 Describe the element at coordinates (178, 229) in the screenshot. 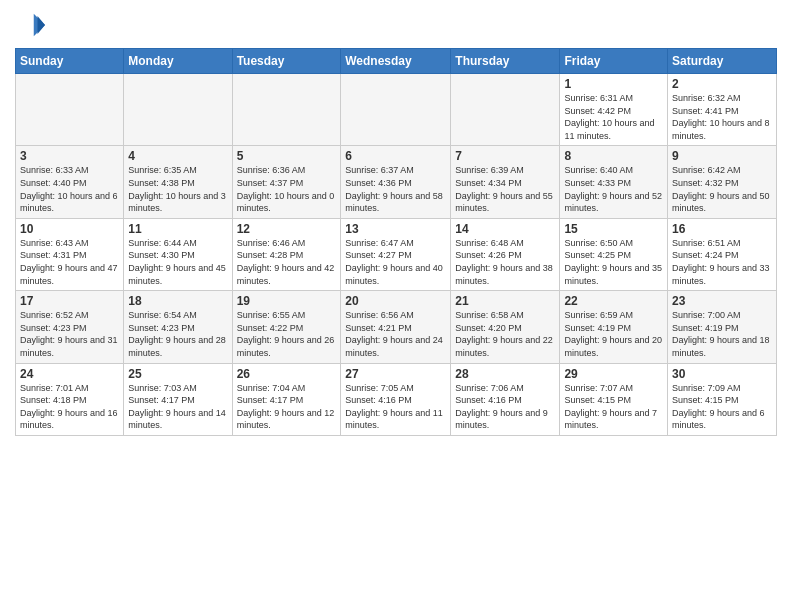

I see `day-number: 11` at that location.